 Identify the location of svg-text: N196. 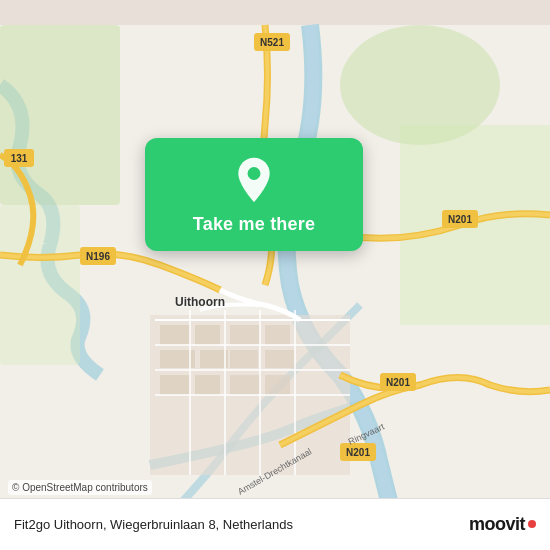
(98, 256).